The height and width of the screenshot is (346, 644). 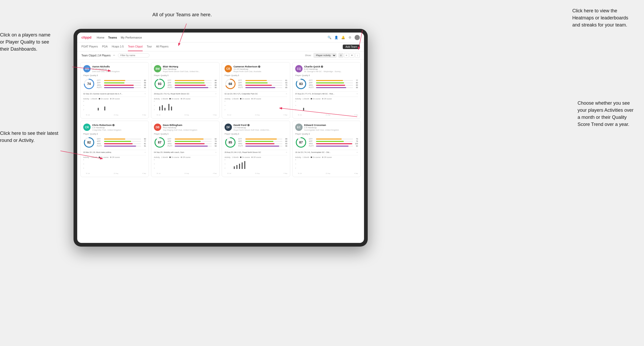 I want to click on bell-icon: 🔔, so click(x=343, y=38).